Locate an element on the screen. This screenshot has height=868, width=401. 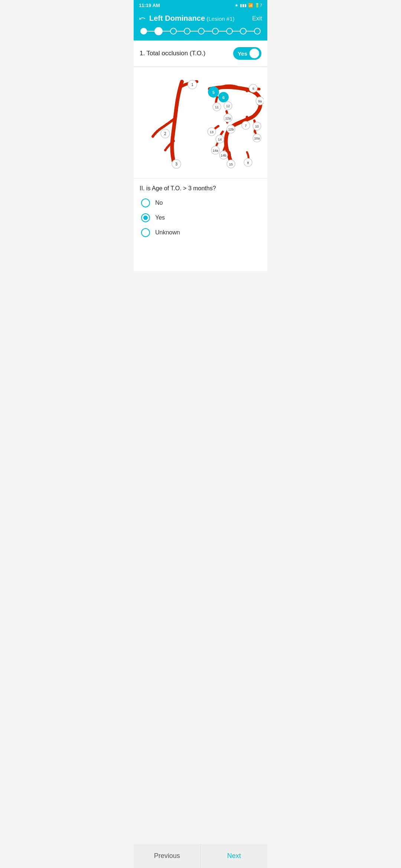
radio-no-outer is located at coordinates (146, 203).